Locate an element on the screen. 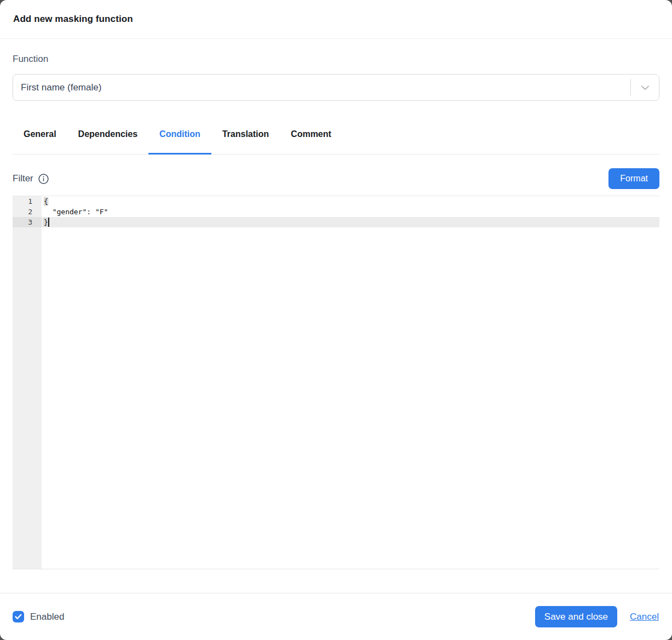 This screenshot has height=640, width=672. function-select-value: First name (female) is located at coordinates (325, 88).